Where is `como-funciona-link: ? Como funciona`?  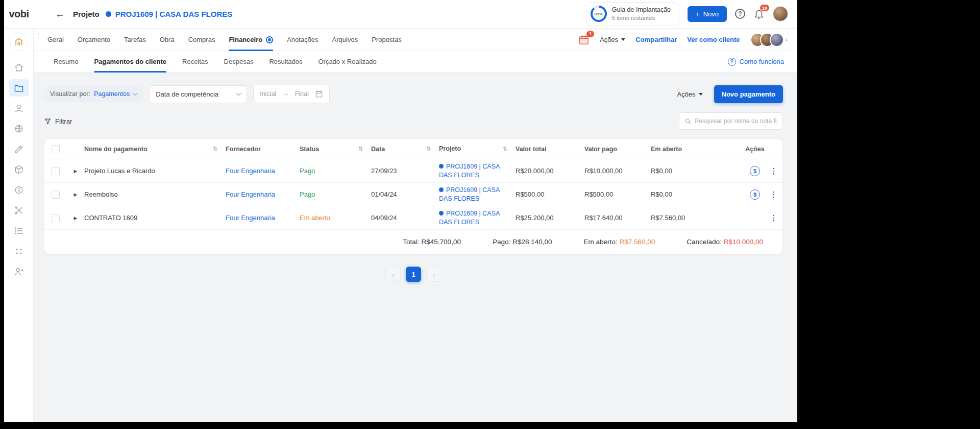 como-funciona-link: ? Como funciona is located at coordinates (756, 61).